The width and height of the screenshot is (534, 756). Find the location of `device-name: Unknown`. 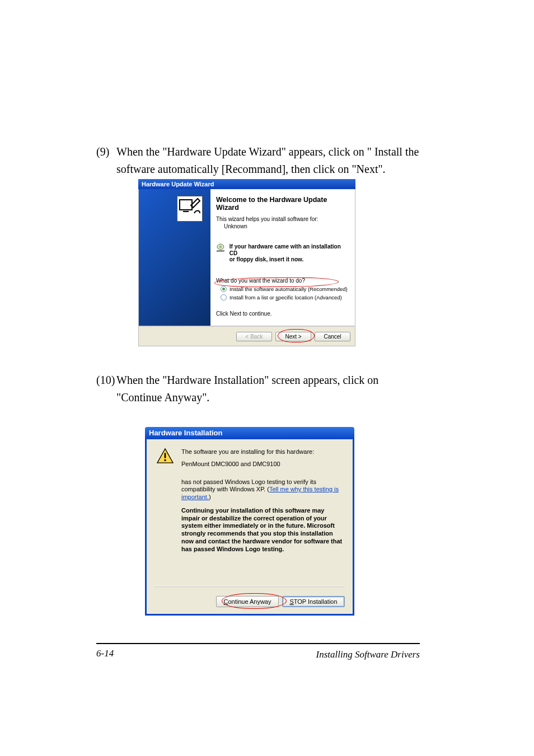

device-name: Unknown is located at coordinates (283, 226).